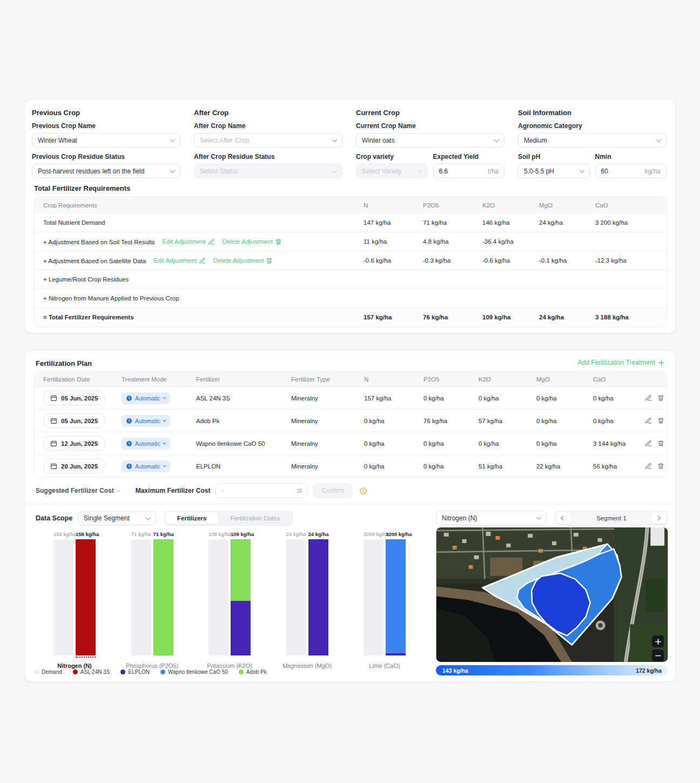 This screenshot has width=700, height=783. I want to click on trash-icon, so click(279, 242).